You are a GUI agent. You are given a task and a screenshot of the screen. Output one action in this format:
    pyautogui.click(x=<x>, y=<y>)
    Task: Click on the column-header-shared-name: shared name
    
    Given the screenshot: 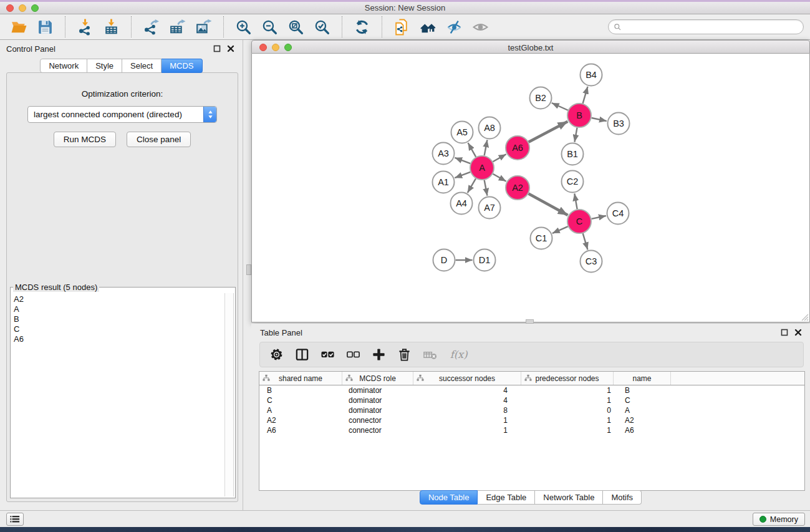 What is the action you would take?
    pyautogui.click(x=301, y=378)
    